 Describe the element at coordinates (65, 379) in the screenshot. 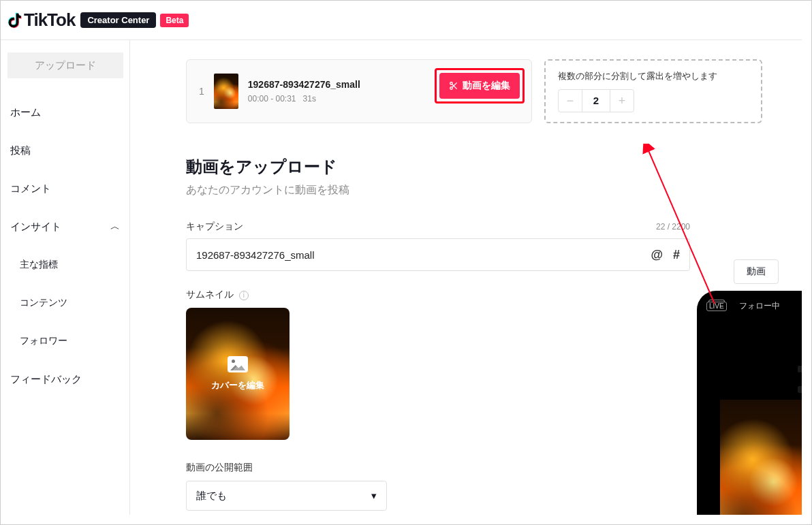

I see `sidebar-item-feedback: フィードバック` at that location.